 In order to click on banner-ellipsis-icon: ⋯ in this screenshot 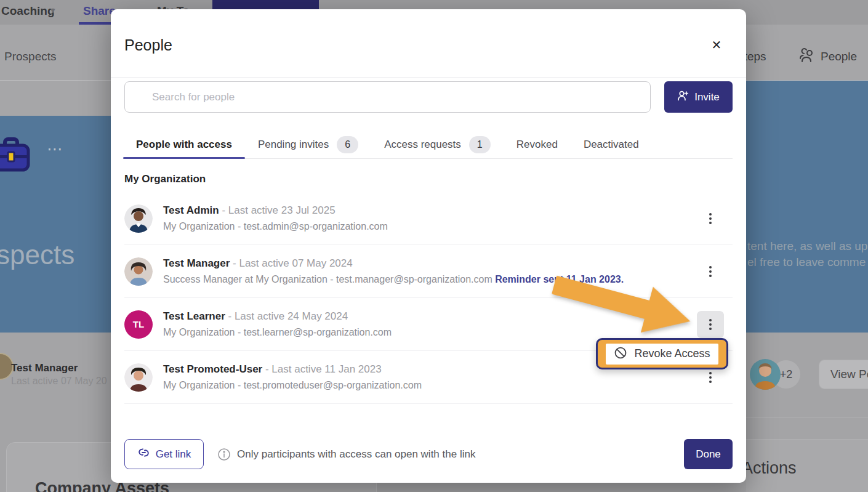, I will do `click(57, 149)`.